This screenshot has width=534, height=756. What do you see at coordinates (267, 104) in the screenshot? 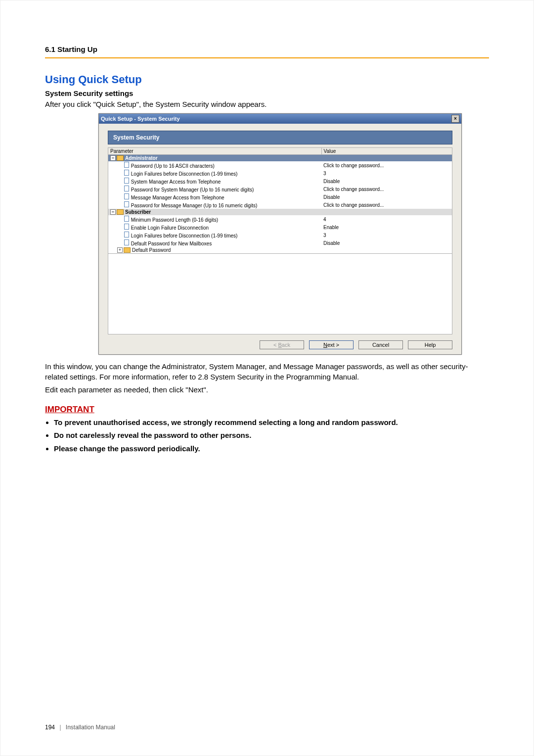
I see `intro-paragraph: After you click "Quick Setup", the Syste…` at bounding box center [267, 104].